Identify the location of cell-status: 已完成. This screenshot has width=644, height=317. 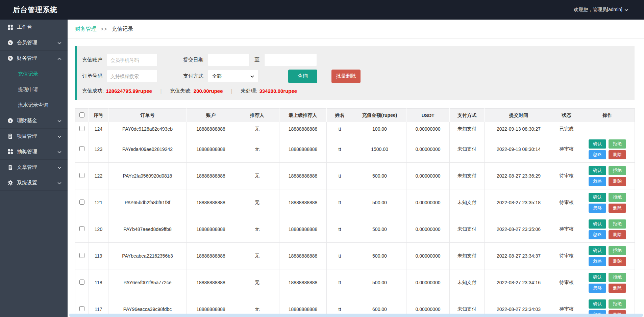
(567, 129).